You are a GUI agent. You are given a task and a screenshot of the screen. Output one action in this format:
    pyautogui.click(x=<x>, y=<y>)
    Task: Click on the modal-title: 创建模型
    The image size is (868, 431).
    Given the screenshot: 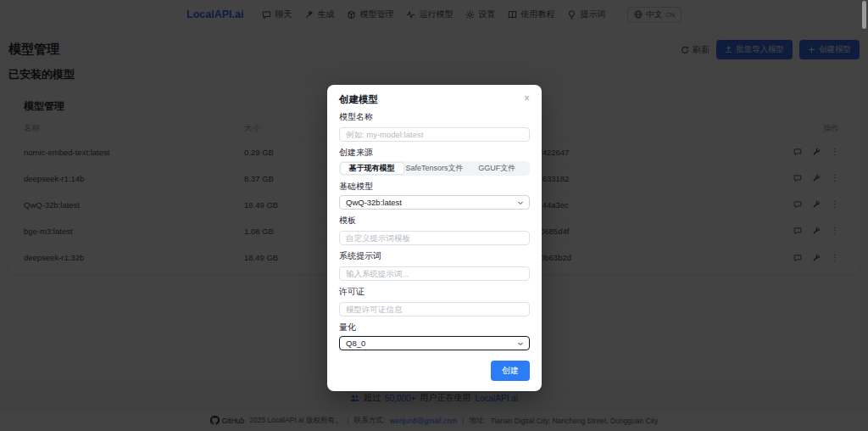 What is the action you would take?
    pyautogui.click(x=359, y=100)
    